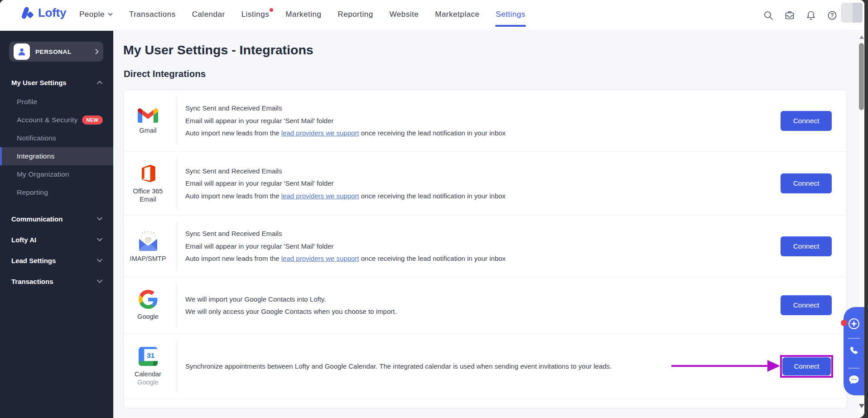  What do you see at coordinates (479, 305) in the screenshot?
I see `integration-description: We will import your Google Contacts into…` at bounding box center [479, 305].